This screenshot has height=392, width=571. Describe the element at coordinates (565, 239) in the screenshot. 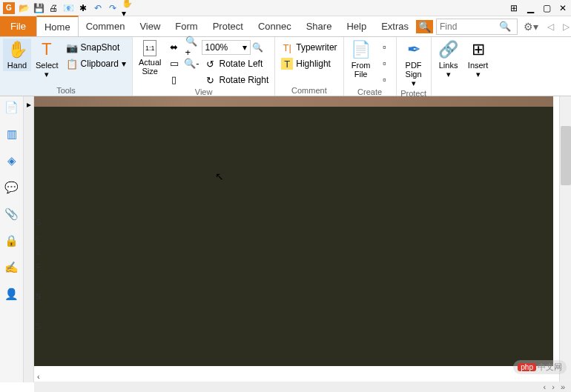

I see `vertical-scrollbar` at that location.